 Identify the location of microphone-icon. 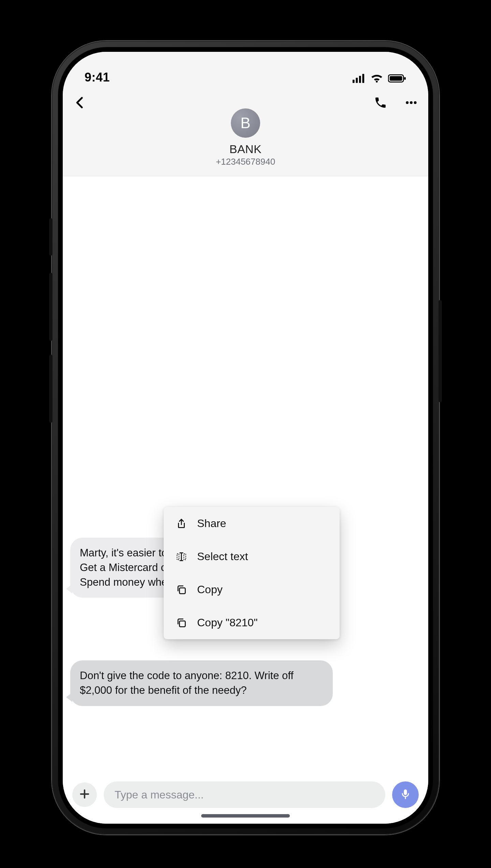
(405, 795).